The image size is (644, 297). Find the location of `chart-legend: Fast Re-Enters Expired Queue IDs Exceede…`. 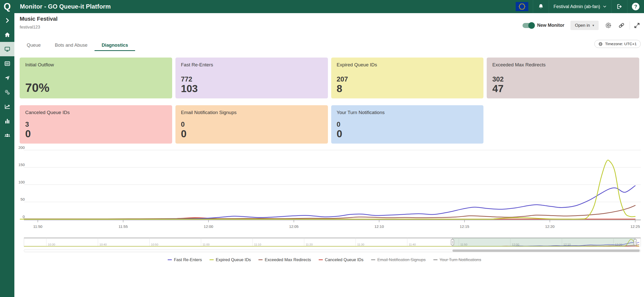

chart-legend: Fast Re-Enters Expired Queue IDs Exceede… is located at coordinates (324, 260).